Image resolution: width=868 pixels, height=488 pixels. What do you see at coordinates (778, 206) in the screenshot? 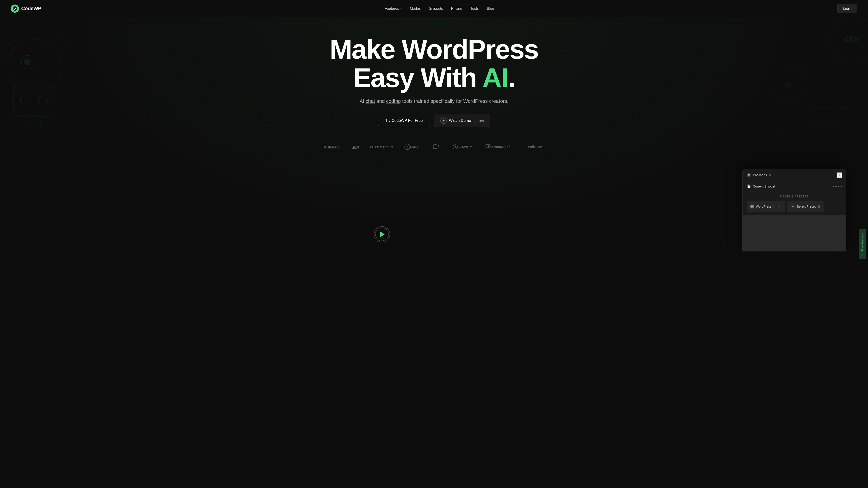
I see `drag-handle-icon` at bounding box center [778, 206].